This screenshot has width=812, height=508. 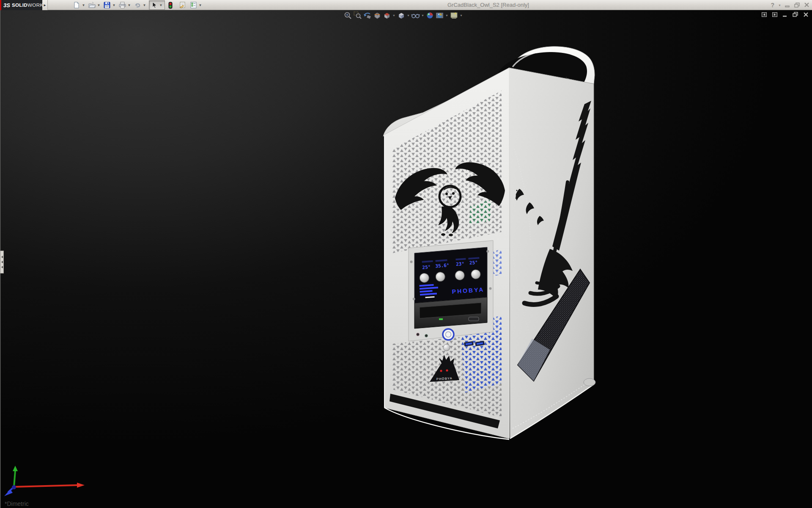 What do you see at coordinates (170, 5) in the screenshot?
I see `rebuild-traffic-light-button` at bounding box center [170, 5].